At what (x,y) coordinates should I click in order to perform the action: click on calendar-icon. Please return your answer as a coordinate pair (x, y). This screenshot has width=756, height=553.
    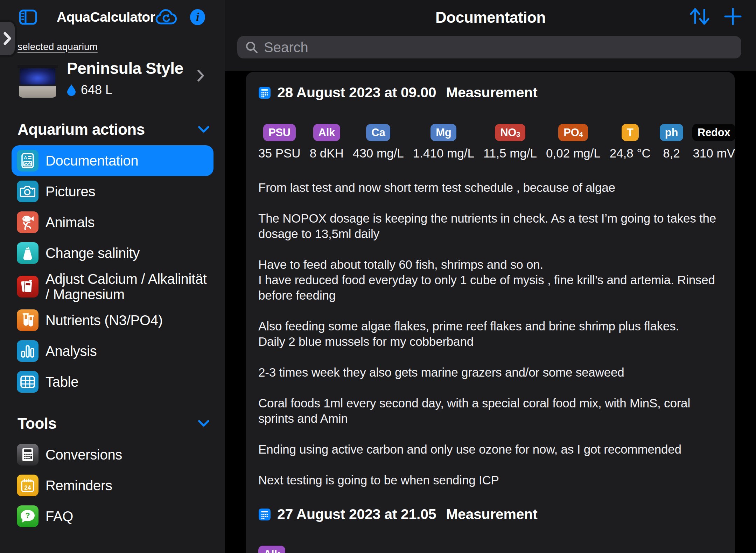
    Looking at the image, I should click on (265, 93).